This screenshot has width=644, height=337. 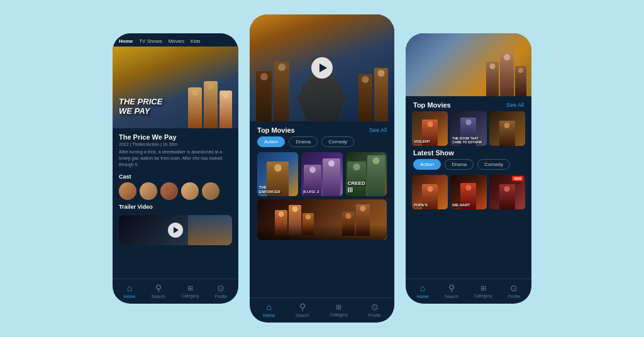 I want to click on nav-item-search-center: ⚲ Search, so click(x=303, y=309).